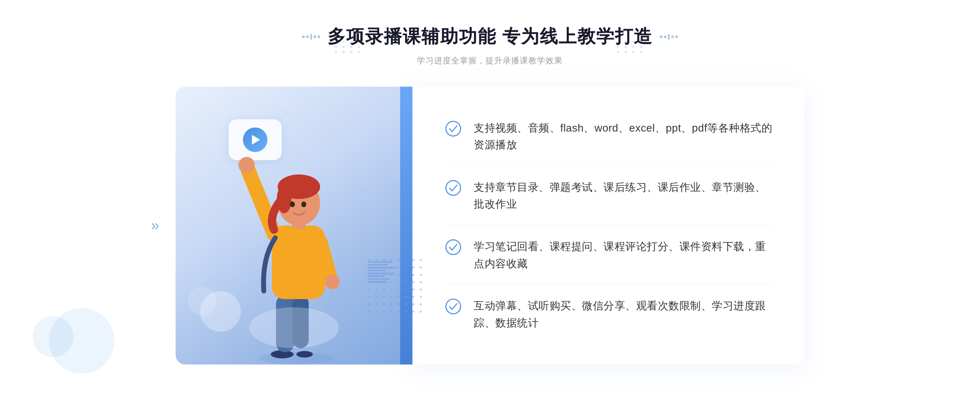  What do you see at coordinates (625, 196) in the screenshot?
I see `feature-text-2: 支持章节目录、弹题考试、课后练习、课后作业、章节测验、批改作业` at bounding box center [625, 196].